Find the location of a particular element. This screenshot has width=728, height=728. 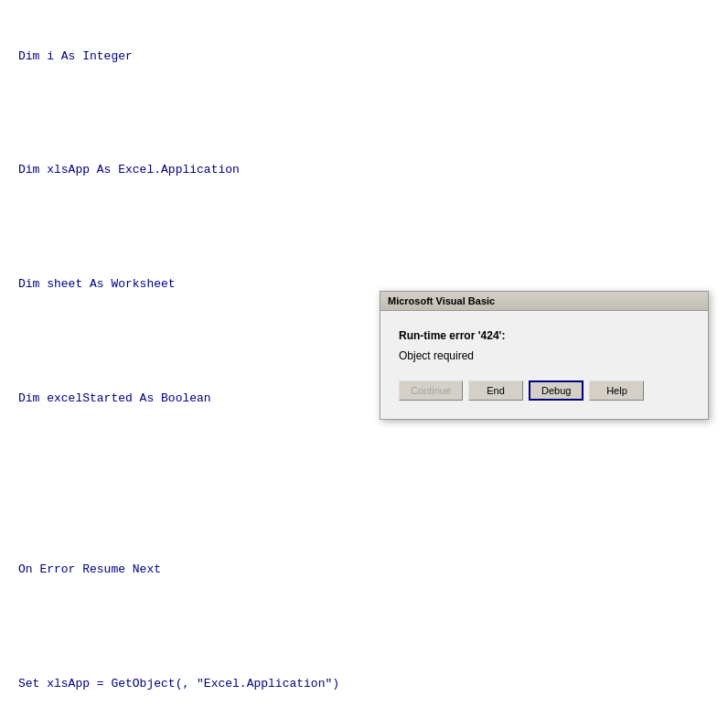

debug-button: Debug is located at coordinates (556, 391).